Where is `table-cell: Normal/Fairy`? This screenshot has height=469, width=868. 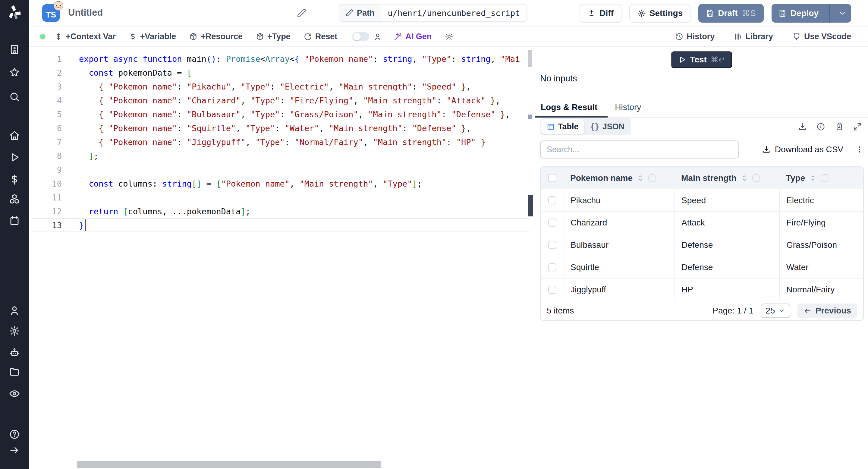 table-cell: Normal/Fairy is located at coordinates (822, 290).